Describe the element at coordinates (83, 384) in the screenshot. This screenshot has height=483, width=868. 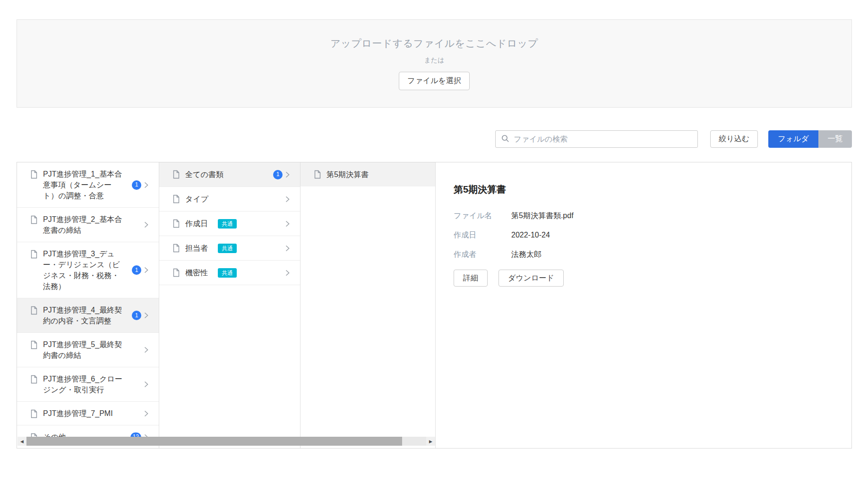
I see `folder-label: PJT進捗管理_6_クロージング・取引実行` at that location.